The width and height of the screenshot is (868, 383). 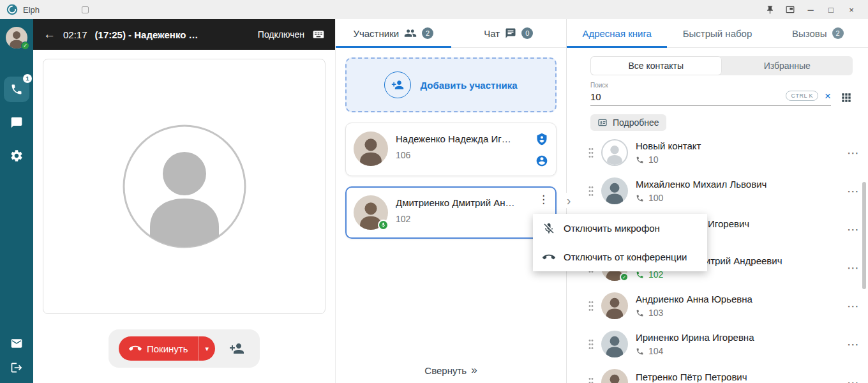 I want to click on context-menu: Отключить микрофон Отключить от конферен…, so click(x=620, y=243).